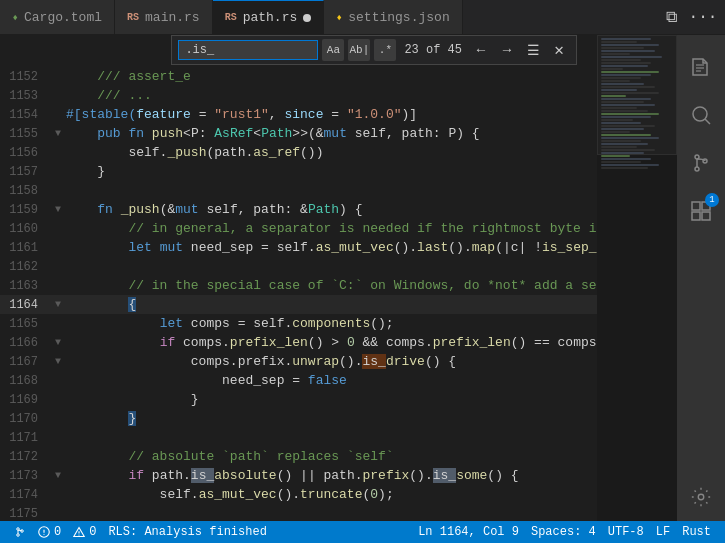  Describe the element at coordinates (164, 17) in the screenshot. I see `tab-main: RS main.rs` at that location.